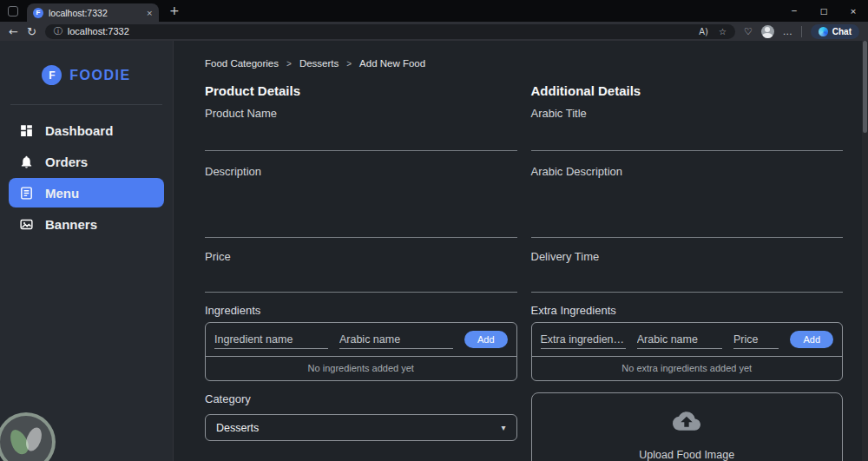 This screenshot has height=461, width=868. What do you see at coordinates (361, 399) in the screenshot?
I see `category-label: Category` at bounding box center [361, 399].